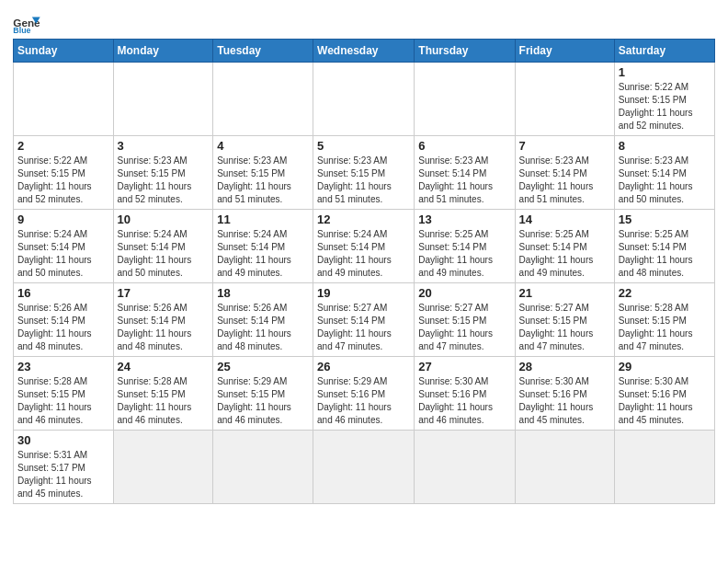  I want to click on header-row: Sunday Monday Tuesday Wednesday Thursday…, so click(364, 52).